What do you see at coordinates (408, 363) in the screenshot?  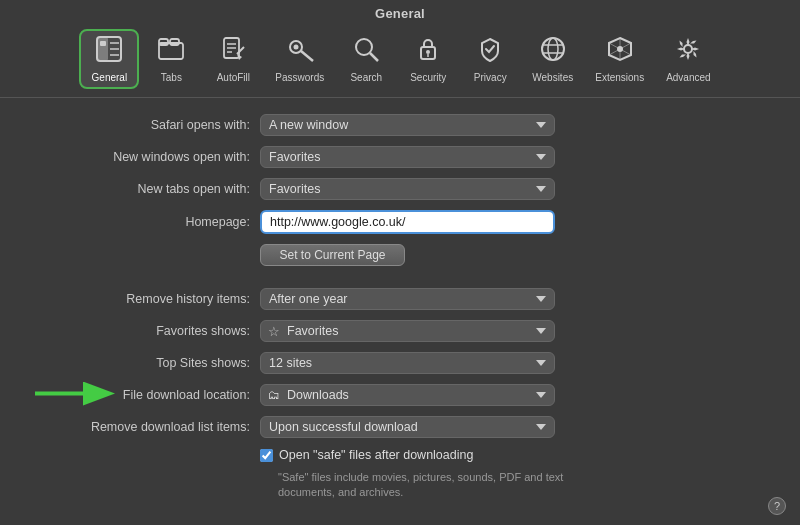 I see `top-sites-select: 6 sites 12 sites 24 sites` at bounding box center [408, 363].